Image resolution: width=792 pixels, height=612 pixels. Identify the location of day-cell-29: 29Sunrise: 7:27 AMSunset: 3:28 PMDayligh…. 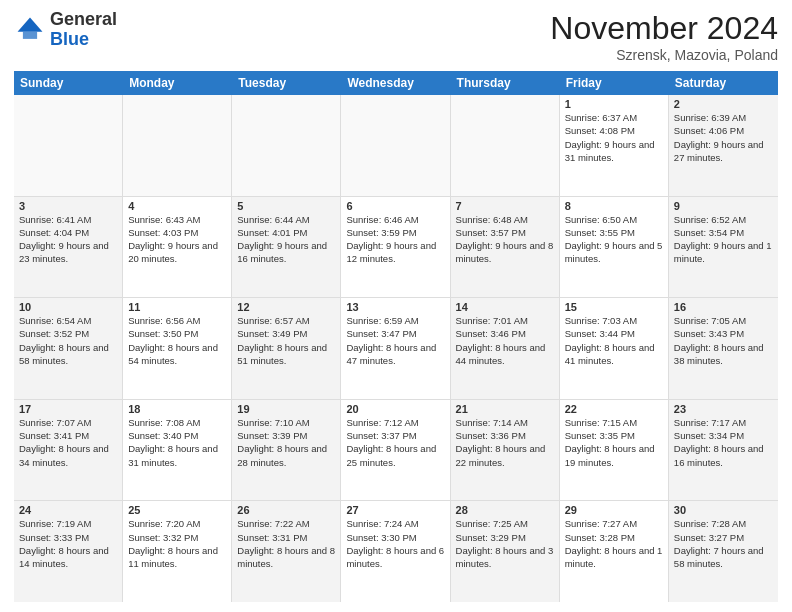
(614, 552).